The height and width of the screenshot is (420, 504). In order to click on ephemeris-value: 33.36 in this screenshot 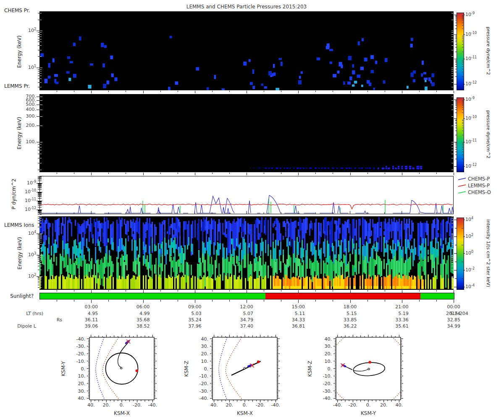, I will do `click(396, 320)`.